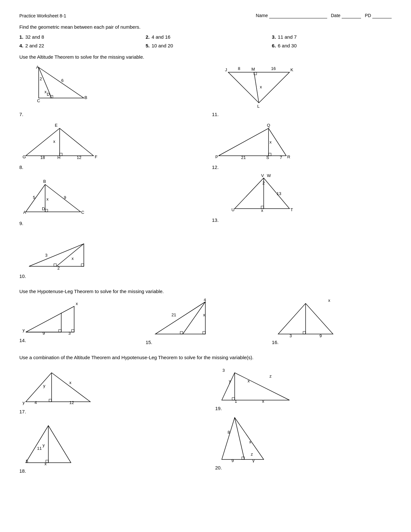  What do you see at coordinates (292, 210) in the screenshot?
I see `svg-text: T` at bounding box center [292, 210].